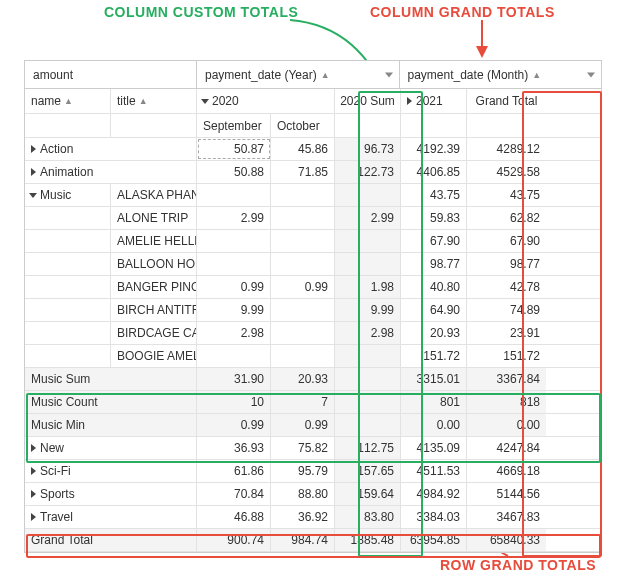 This screenshot has height=578, width=622. Describe the element at coordinates (111, 172) in the screenshot. I see `row-header-animation: Animation` at that location.